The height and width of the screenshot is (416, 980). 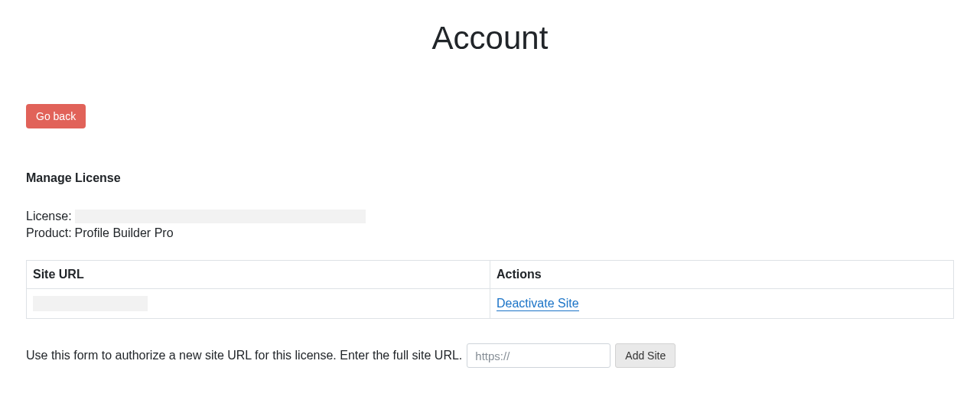 I want to click on product-line: Product: Profile Builder Pro, so click(x=490, y=233).